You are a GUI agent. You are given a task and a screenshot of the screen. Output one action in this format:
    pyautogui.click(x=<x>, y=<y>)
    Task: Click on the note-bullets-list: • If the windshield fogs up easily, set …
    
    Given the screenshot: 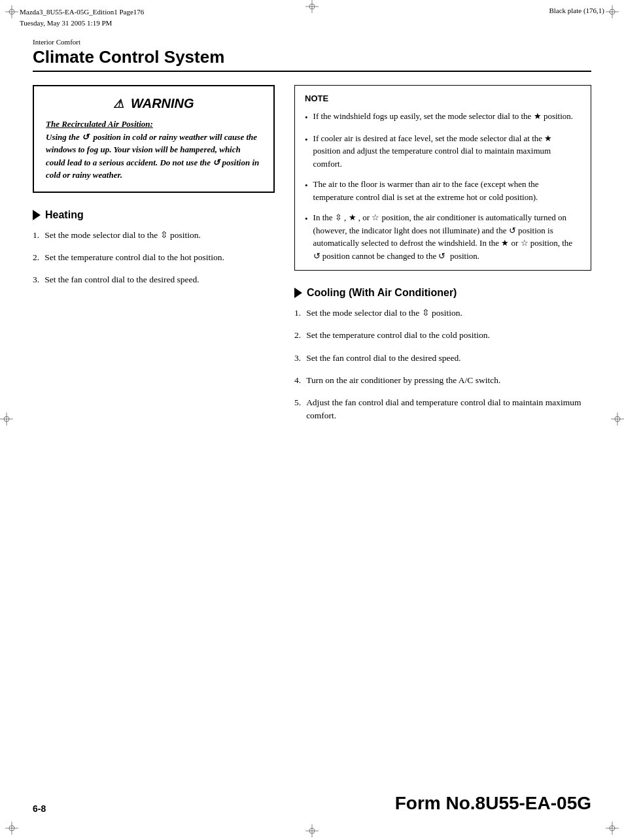 What is the action you would take?
    pyautogui.click(x=443, y=186)
    